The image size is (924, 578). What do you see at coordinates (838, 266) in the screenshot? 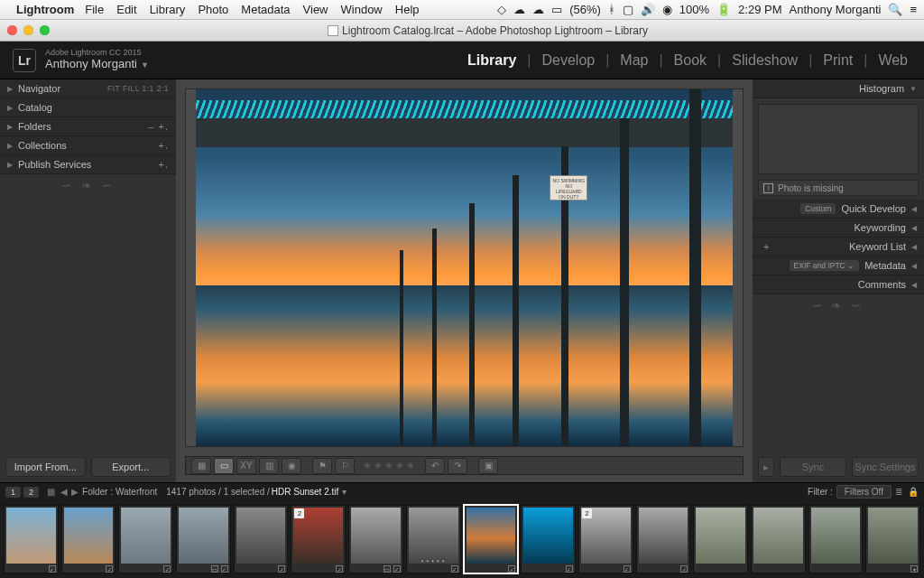
I see `panel-metadata: EXIF and IPTC ⌄Metadata◀` at bounding box center [838, 266].